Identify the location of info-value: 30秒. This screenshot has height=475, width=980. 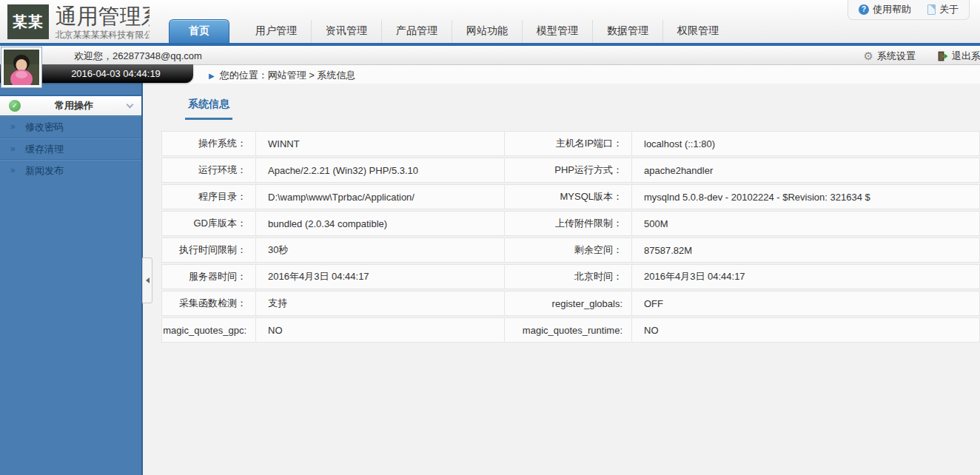
(380, 250).